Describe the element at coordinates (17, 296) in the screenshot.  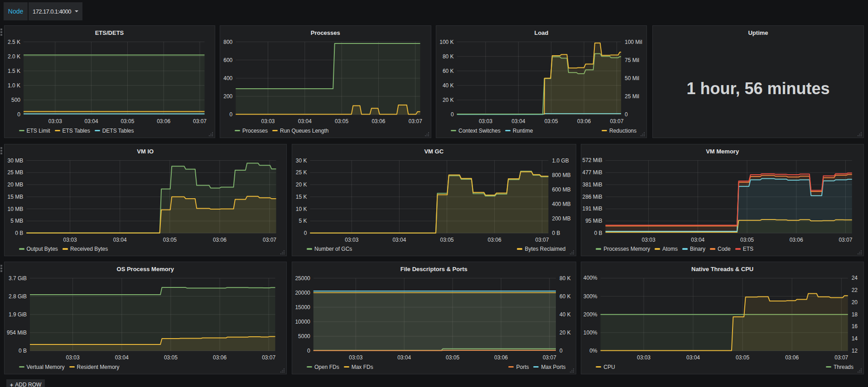
I see `svg-text: 2.8 GiB` at that location.